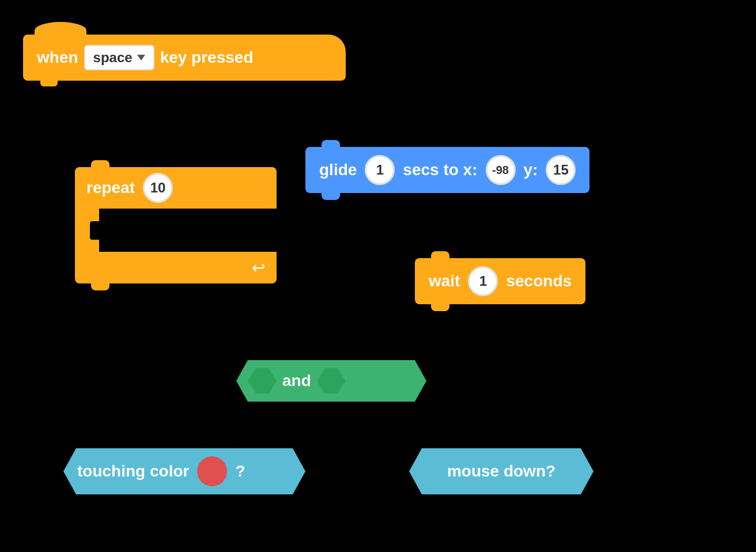  Describe the element at coordinates (447, 170) in the screenshot. I see `glide-shape: glide 1 secs to x: -98 y: 15` at that location.